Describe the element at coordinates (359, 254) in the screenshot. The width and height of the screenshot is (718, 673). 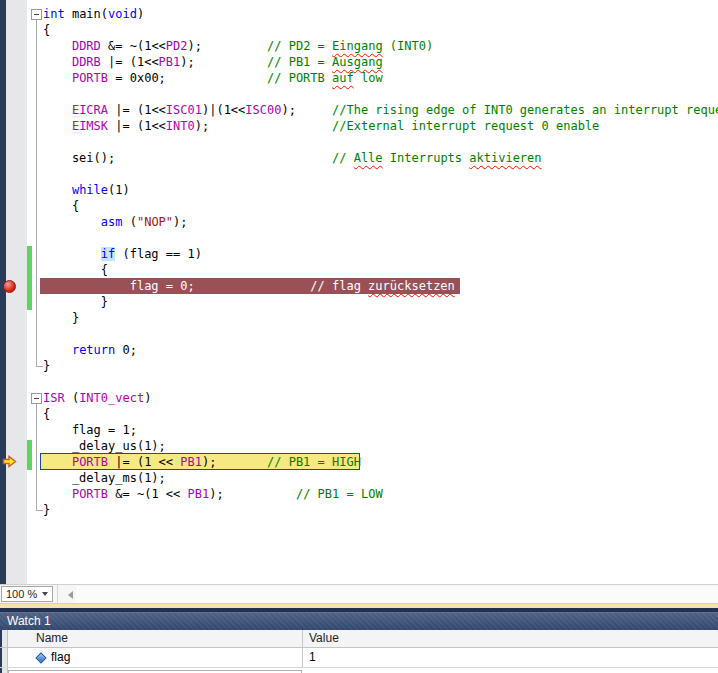
I see `code-line: if (flag == 1)` at that location.